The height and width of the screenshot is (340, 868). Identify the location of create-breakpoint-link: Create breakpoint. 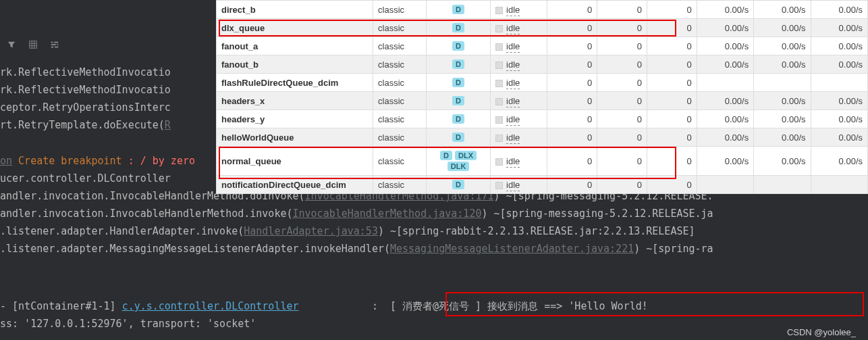
(70, 161).